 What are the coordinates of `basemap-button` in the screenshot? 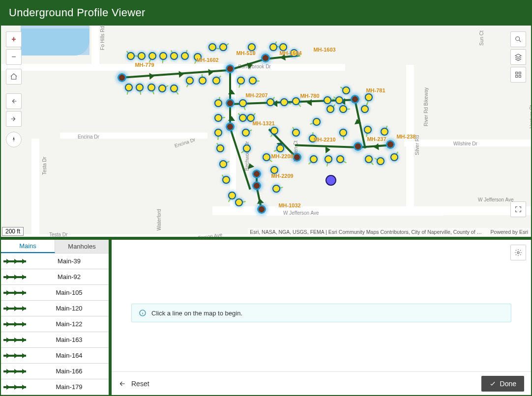 It's located at (518, 75).